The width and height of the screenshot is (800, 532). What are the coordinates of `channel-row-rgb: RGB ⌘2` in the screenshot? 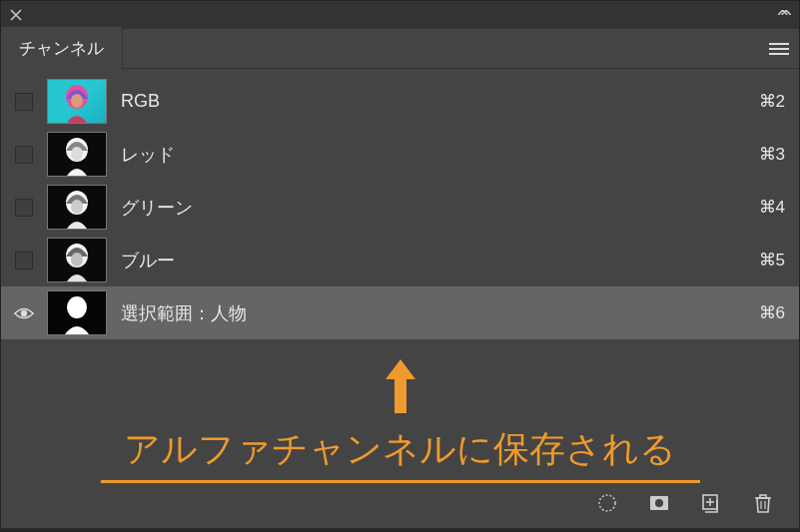 It's located at (400, 102).